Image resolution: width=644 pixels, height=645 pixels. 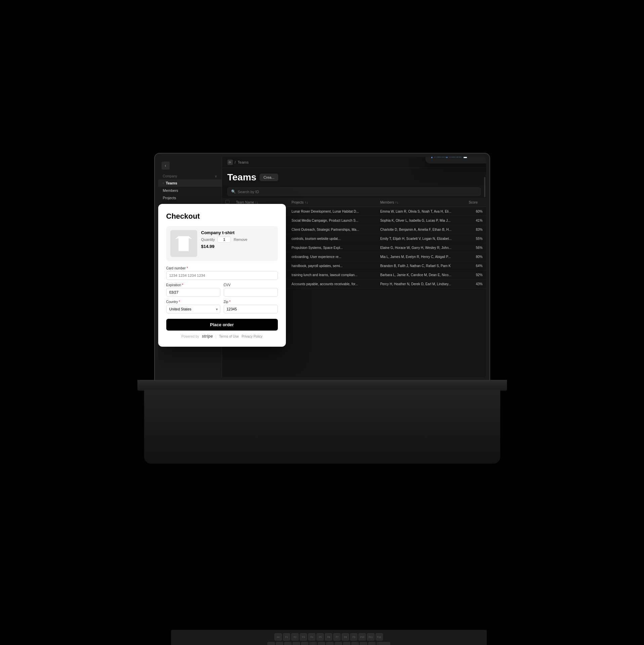 What do you see at coordinates (347, 644) in the screenshot?
I see `key-9: 9` at bounding box center [347, 644].